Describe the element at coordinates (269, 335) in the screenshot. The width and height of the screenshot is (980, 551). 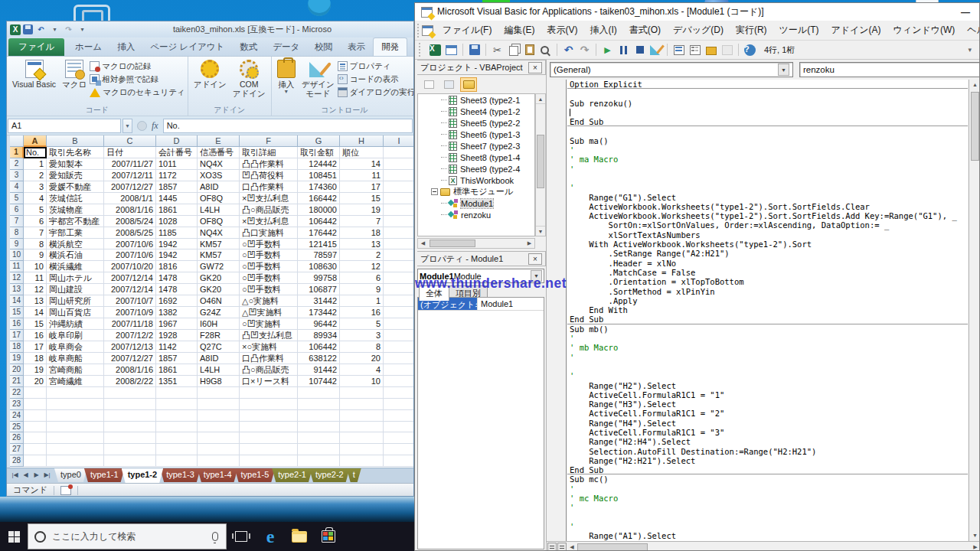
I see `grid-cell: 凸凹支払利息` at that location.